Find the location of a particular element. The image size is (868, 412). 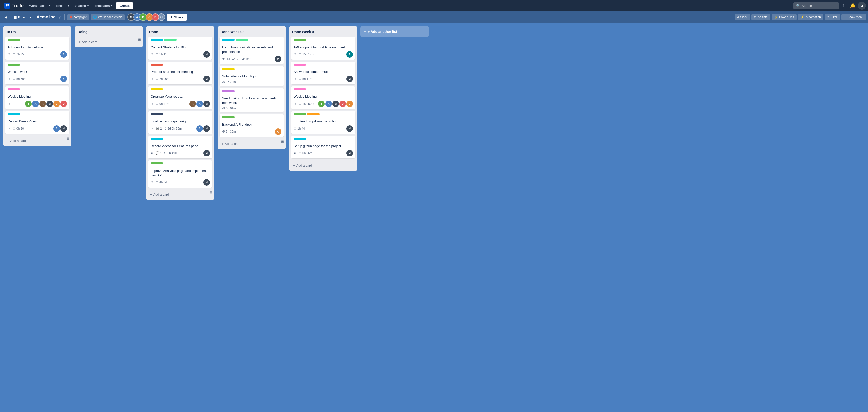

card: Setup github page for the project👁⏱0h 26… is located at coordinates (323, 147).